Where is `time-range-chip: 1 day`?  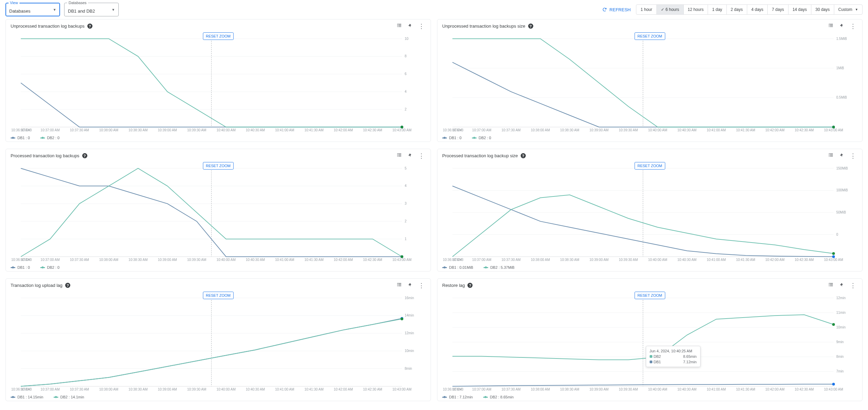
time-range-chip: 1 day is located at coordinates (717, 10).